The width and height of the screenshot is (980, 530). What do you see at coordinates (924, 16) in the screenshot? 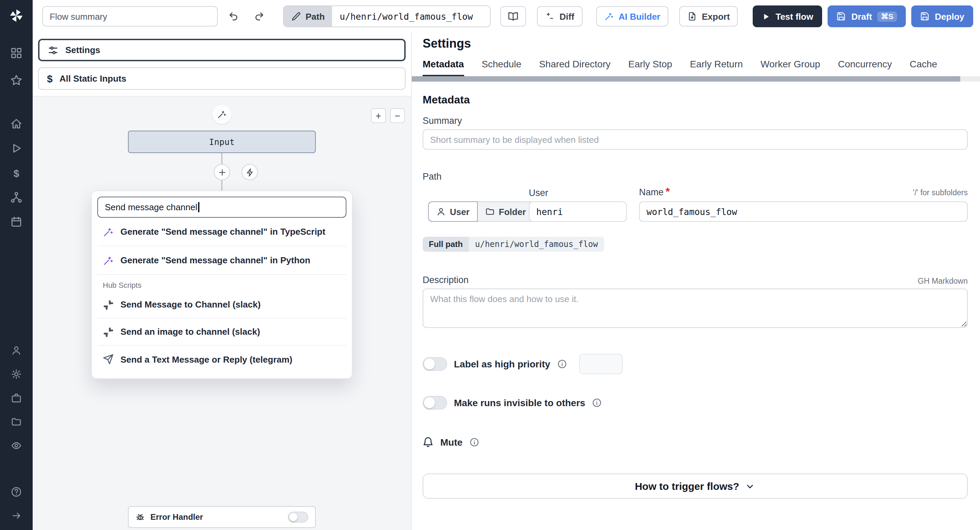
I see `save-icon` at bounding box center [924, 16].